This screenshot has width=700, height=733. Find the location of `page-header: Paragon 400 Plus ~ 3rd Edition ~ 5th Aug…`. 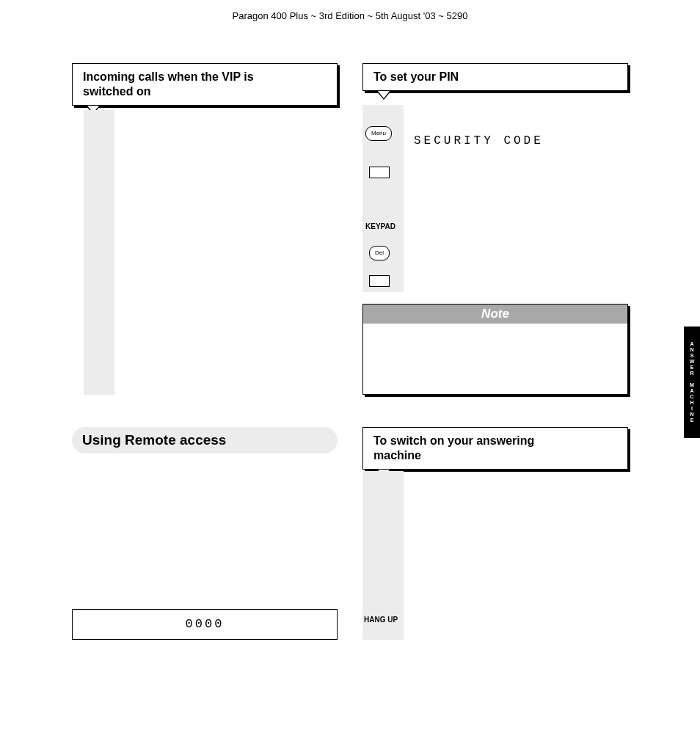

page-header: Paragon 400 Plus ~ 3rd Edition ~ 5th Aug… is located at coordinates (350, 16).